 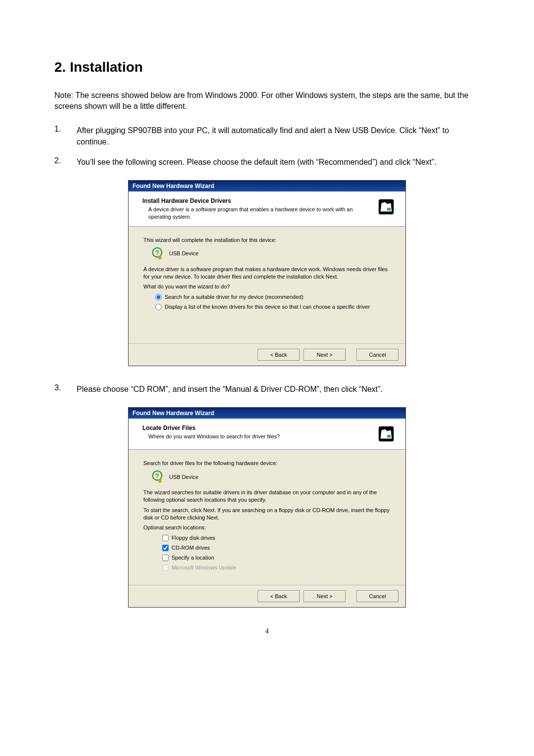 What do you see at coordinates (278, 297) in the screenshot?
I see `radio-label: Search for a suitable driver for my devi…` at bounding box center [278, 297].